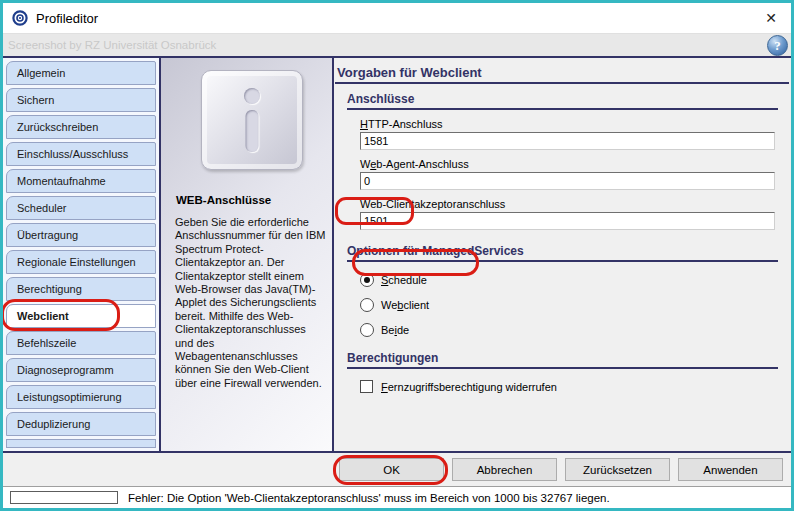 This screenshot has width=794, height=511. What do you see at coordinates (81, 154) in the screenshot?
I see `sidebar-item-einschluss-ausschluss: Einschluss/Ausschluss` at bounding box center [81, 154].